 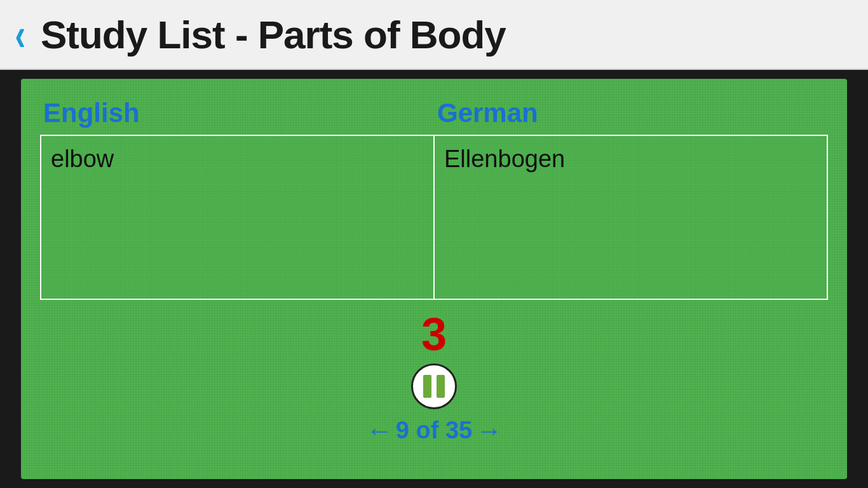 What do you see at coordinates (83, 159) in the screenshot?
I see `english-word: elbow` at bounding box center [83, 159].